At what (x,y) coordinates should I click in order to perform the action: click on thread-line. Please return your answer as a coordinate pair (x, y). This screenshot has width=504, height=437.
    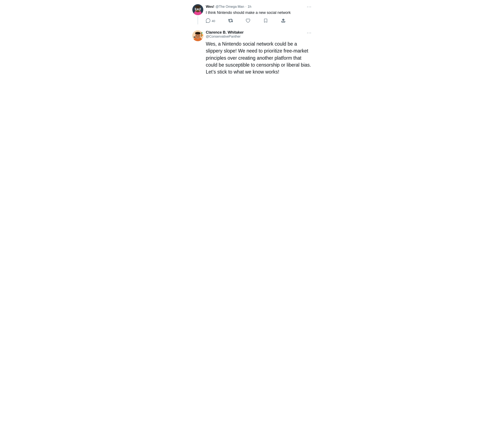
    Looking at the image, I should click on (198, 20).